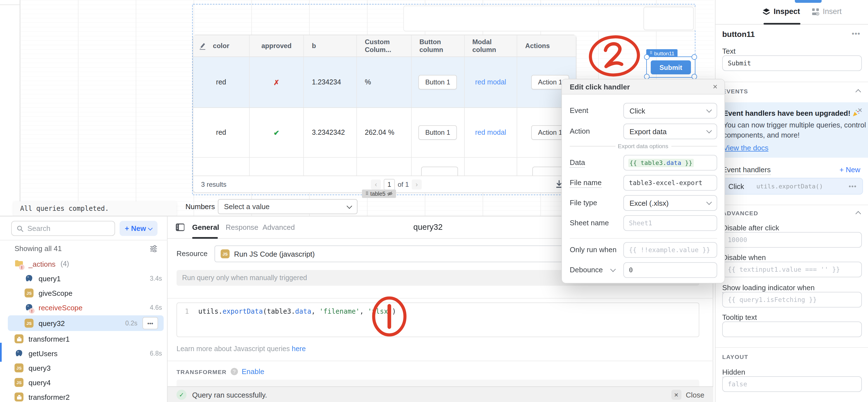 The width and height of the screenshot is (868, 402). Describe the element at coordinates (84, 308) in the screenshot. I see `sidebar-item-receivescope: ! receiveScope4.6s` at that location.